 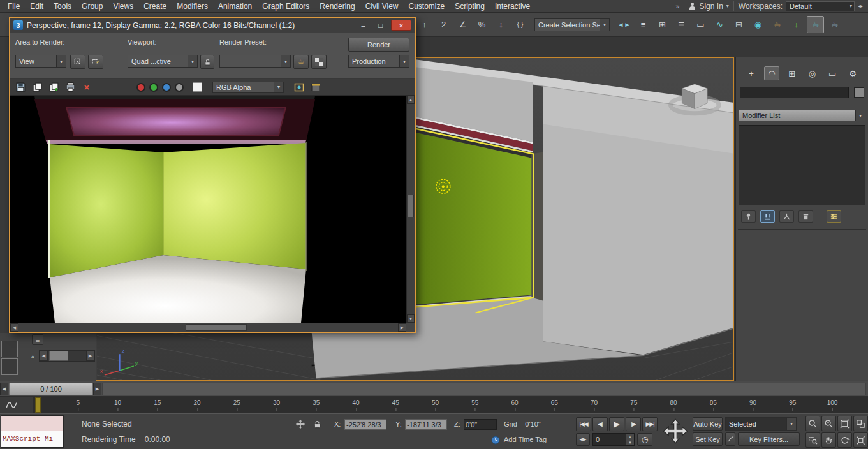 What do you see at coordinates (806, 217) in the screenshot?
I see `remove-modifier-button` at bounding box center [806, 217].